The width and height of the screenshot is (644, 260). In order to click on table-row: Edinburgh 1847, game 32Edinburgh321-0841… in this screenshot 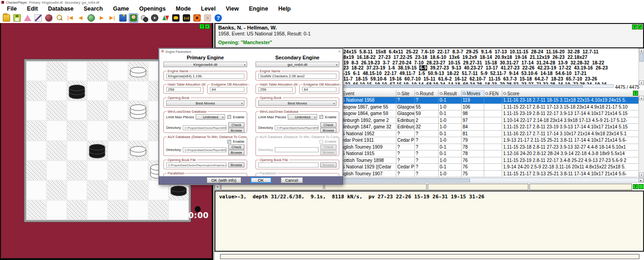, I will do `click(491, 127)`.